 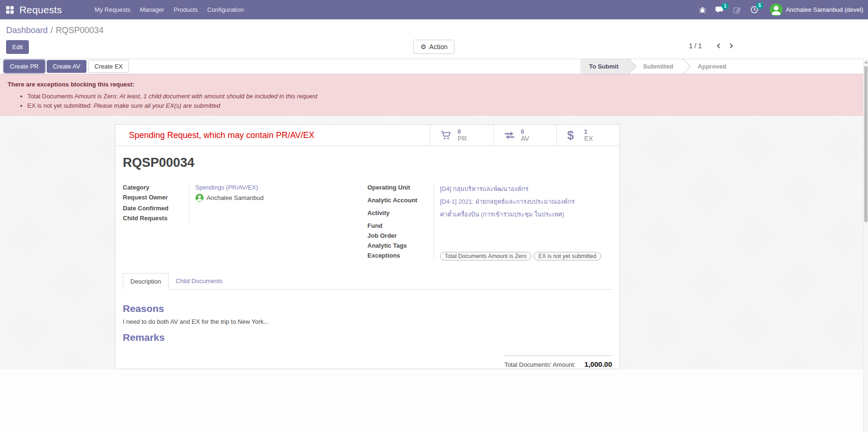 What do you see at coordinates (731, 46) in the screenshot?
I see `pager-next-icon` at bounding box center [731, 46].